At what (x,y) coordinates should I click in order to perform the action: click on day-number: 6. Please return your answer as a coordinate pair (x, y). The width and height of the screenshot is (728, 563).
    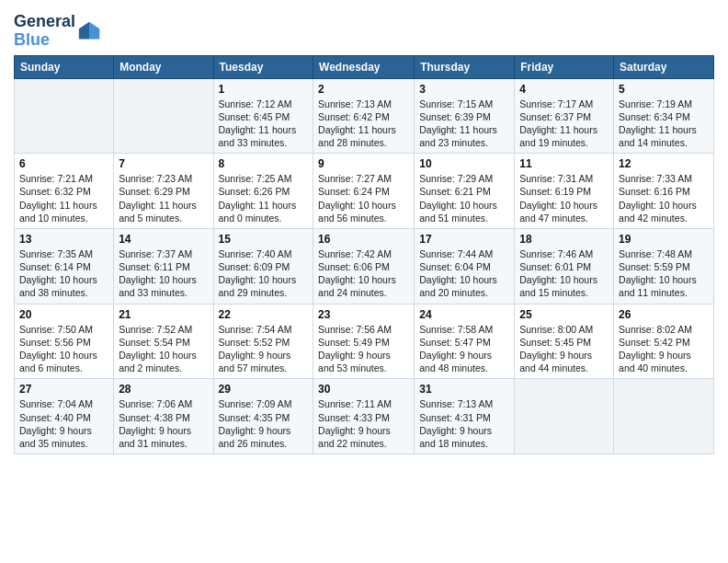
    Looking at the image, I should click on (64, 164).